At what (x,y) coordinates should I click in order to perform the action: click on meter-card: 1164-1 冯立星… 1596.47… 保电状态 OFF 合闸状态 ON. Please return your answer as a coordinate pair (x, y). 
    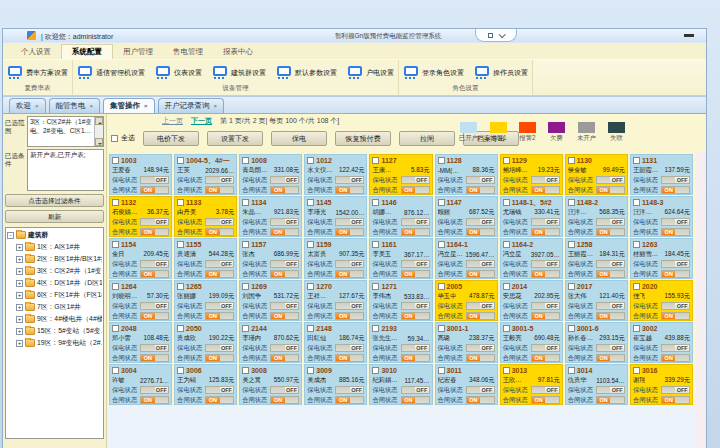
    Looking at the image, I should click on (466, 258).